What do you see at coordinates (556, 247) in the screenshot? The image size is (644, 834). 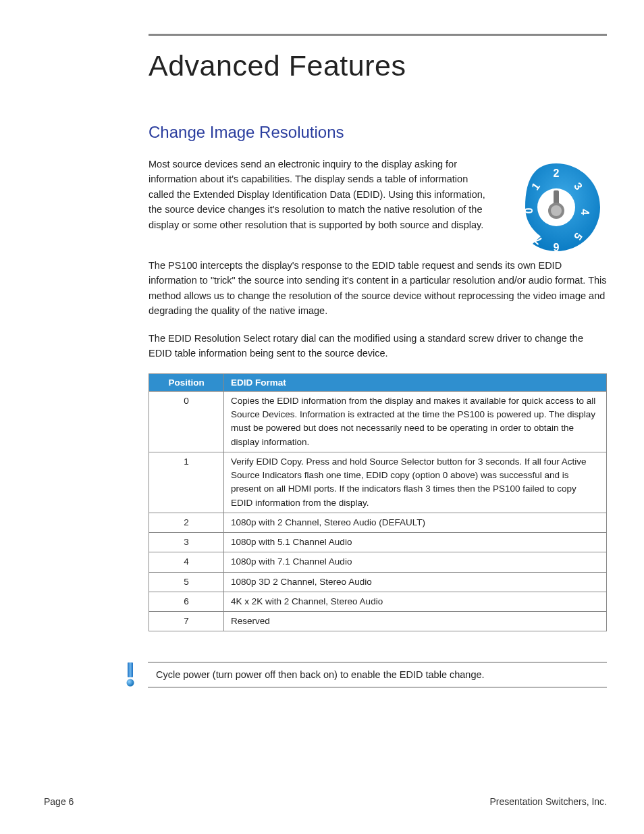 I see `dial-label-6: 6` at bounding box center [556, 247].